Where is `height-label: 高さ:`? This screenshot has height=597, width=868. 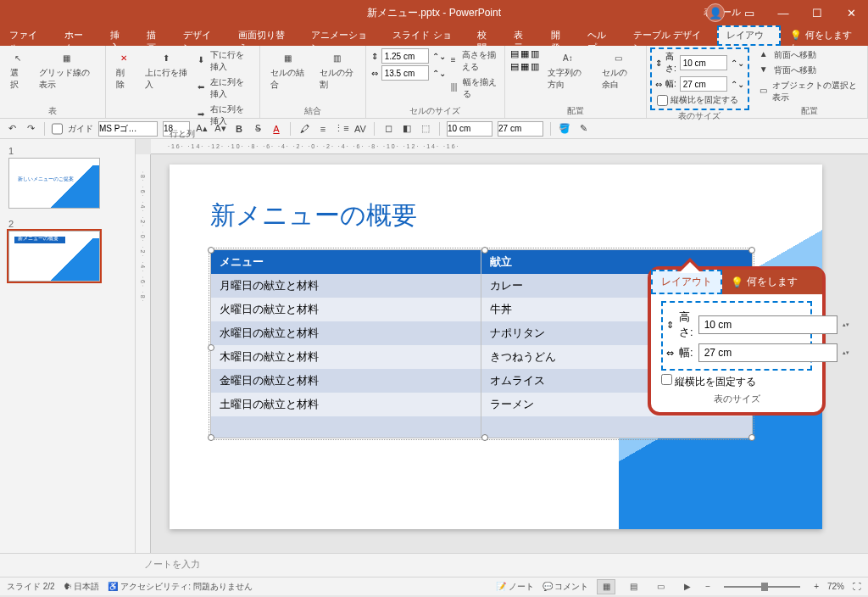 height-label: 高さ: is located at coordinates (671, 63).